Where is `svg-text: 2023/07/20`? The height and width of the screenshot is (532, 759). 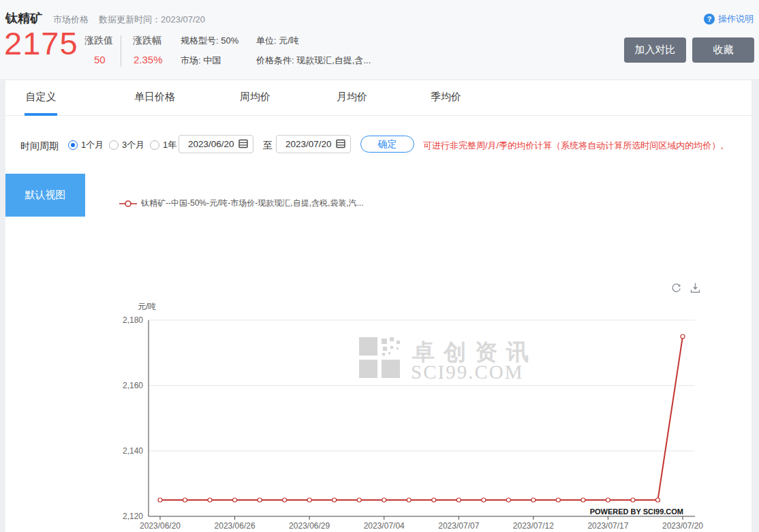
svg-text: 2023/07/20 is located at coordinates (683, 526).